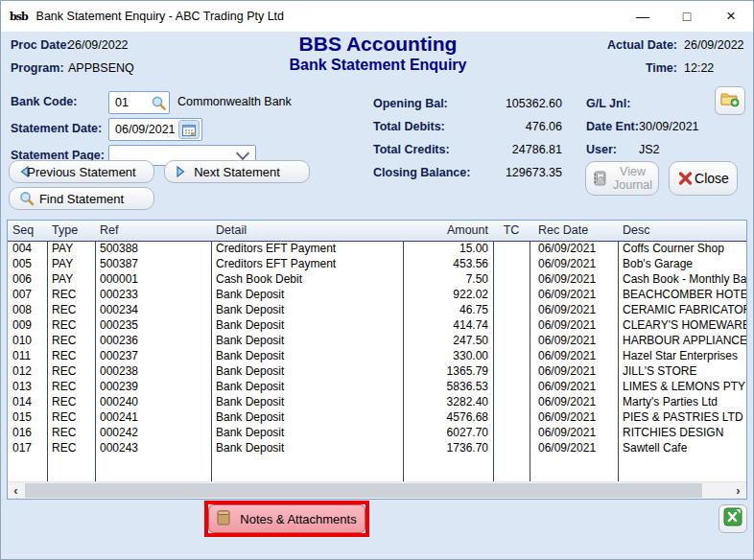 Image resolution: width=754 pixels, height=560 pixels. Describe the element at coordinates (377, 279) in the screenshot. I see `table-row: 006PAY000001Cash Book Debit7.5006/09/202…` at that location.